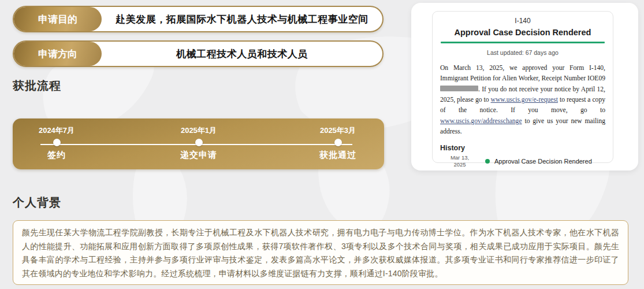 Image resolution: width=644 pixels, height=289 pixels. Describe the element at coordinates (487, 161) in the screenshot. I see `status-dot-icon` at that location.